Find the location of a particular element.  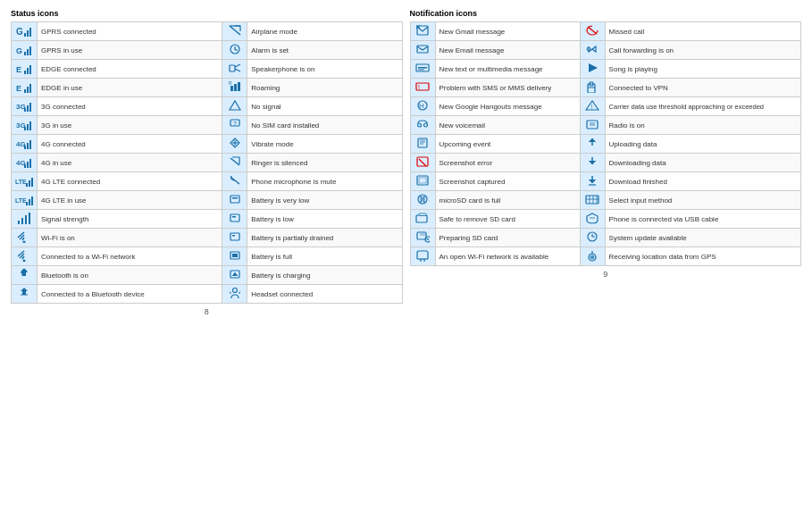

status-icon-left-2: E is located at coordinates (25, 70).